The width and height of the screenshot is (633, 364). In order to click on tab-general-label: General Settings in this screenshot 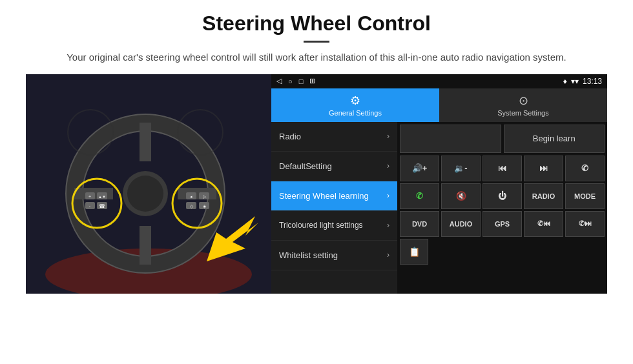, I will do `click(355, 113)`.